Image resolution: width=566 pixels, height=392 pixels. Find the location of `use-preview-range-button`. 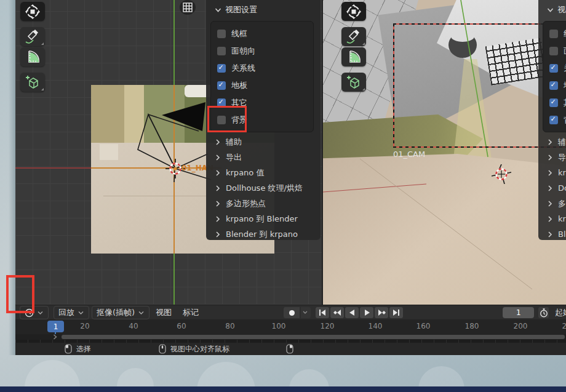

use-preview-range-button is located at coordinates (544, 313).